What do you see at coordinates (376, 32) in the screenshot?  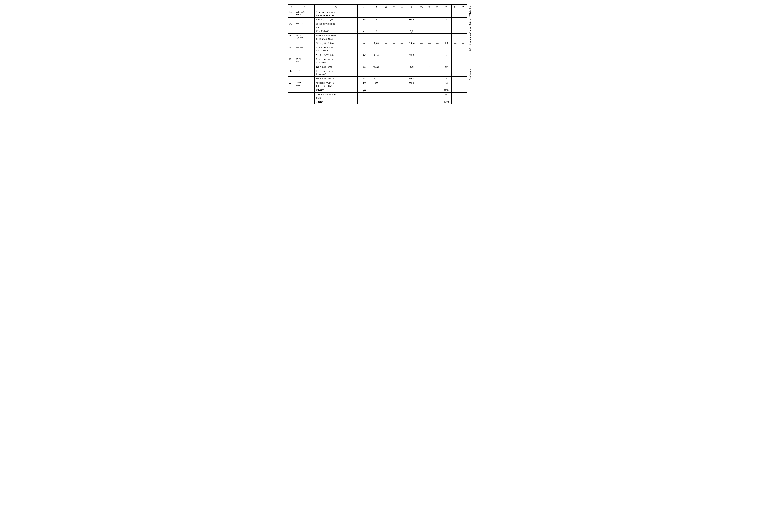 I see `row-col5: I` at bounding box center [376, 32].